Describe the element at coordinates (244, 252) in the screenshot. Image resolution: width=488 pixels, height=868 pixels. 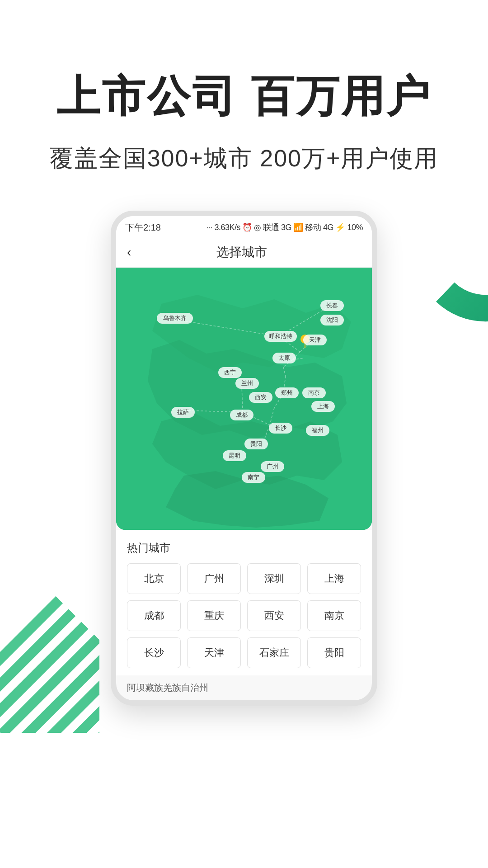
I see `city-select-header: ‹ 选择城市` at that location.